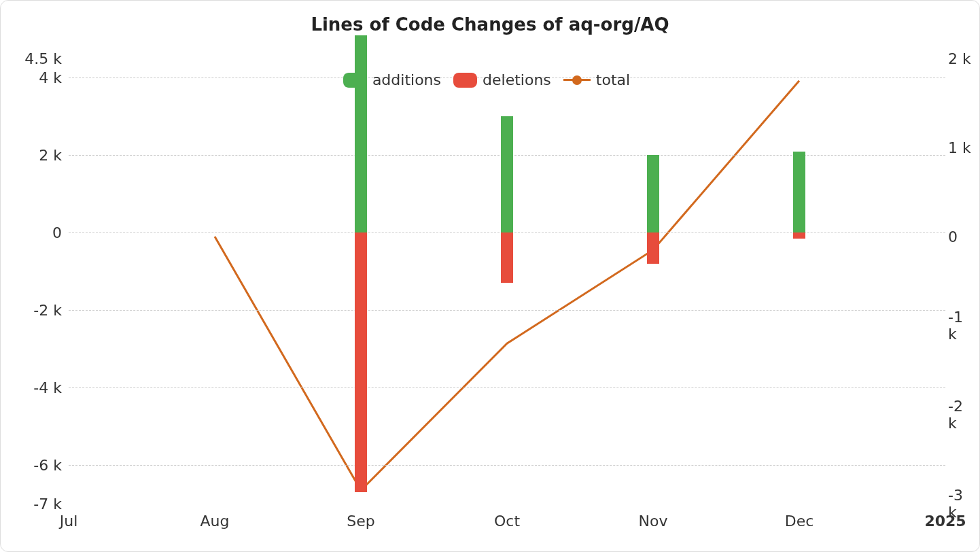 The width and height of the screenshot is (980, 552). I want to click on x-tick: Jul, so click(69, 521).